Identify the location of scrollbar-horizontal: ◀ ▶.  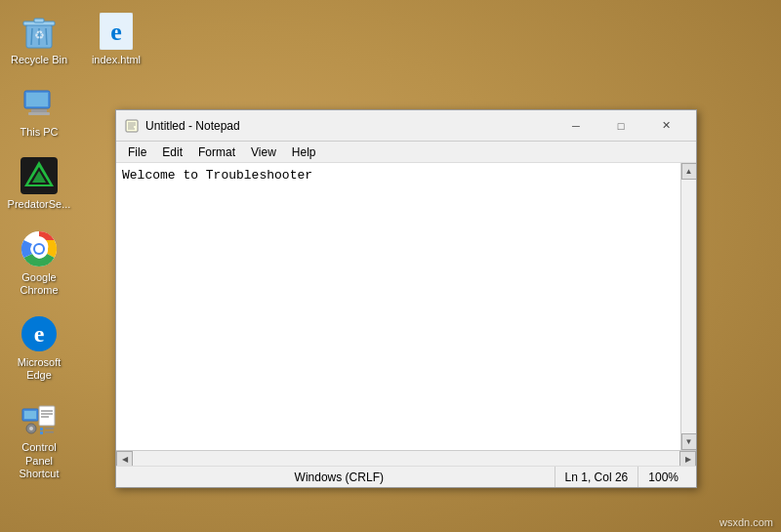
(406, 458).